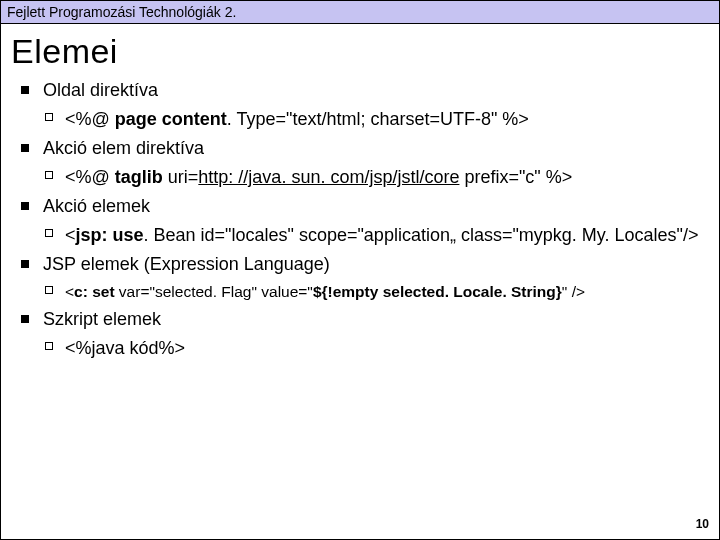 The image size is (720, 540). Describe the element at coordinates (360, 90) in the screenshot. I see `list-item: Oldal direktíva` at that location.